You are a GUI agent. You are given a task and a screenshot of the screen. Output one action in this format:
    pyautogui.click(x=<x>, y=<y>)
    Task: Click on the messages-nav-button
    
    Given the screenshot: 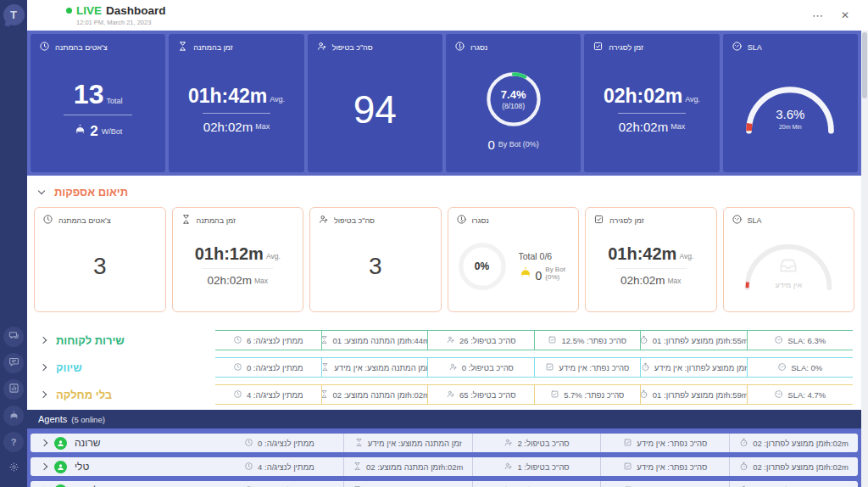 What is the action you would take?
    pyautogui.click(x=14, y=363)
    